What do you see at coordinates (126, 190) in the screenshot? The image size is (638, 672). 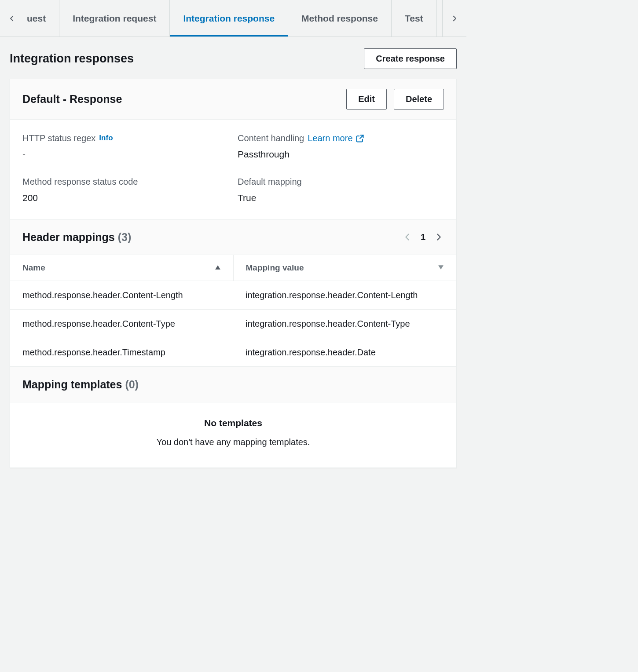 I see `prop-method-response-status-code: Method response status code 200` at bounding box center [126, 190].